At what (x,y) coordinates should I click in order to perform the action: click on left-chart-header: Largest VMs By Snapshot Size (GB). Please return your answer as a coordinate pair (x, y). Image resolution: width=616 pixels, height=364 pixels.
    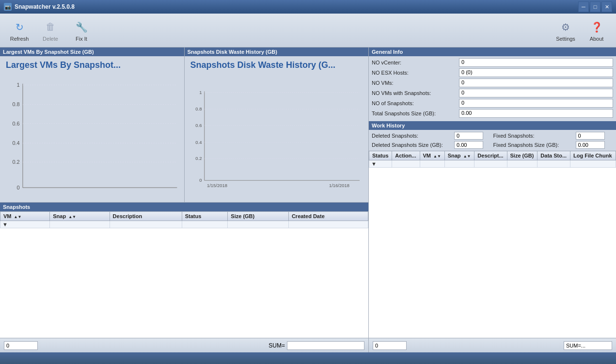
    Looking at the image, I should click on (92, 52).